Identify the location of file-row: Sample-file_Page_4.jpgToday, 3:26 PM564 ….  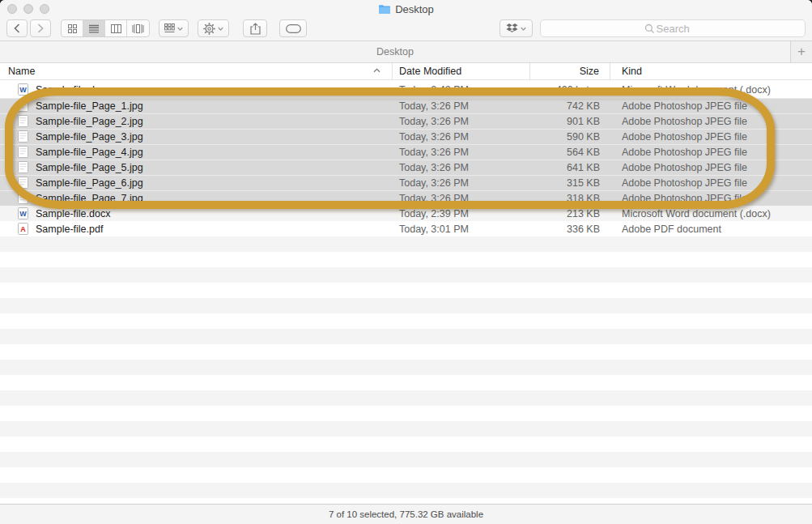
(406, 152).